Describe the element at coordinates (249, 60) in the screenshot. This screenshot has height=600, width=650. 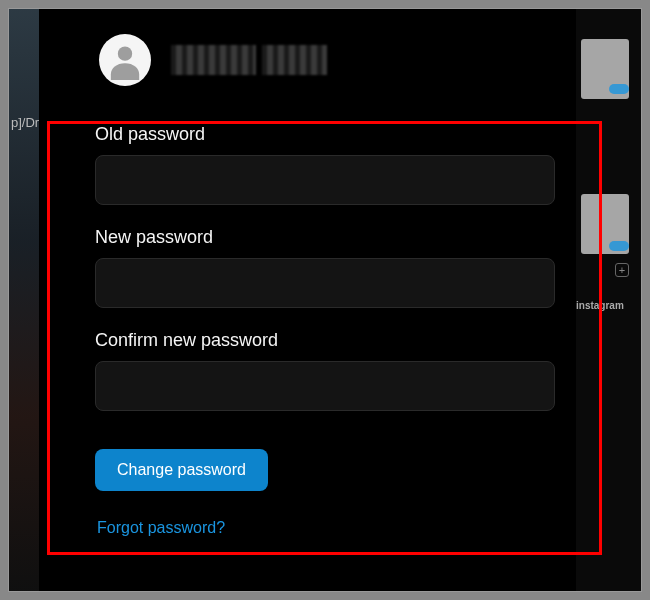
I see `username-redacted` at that location.